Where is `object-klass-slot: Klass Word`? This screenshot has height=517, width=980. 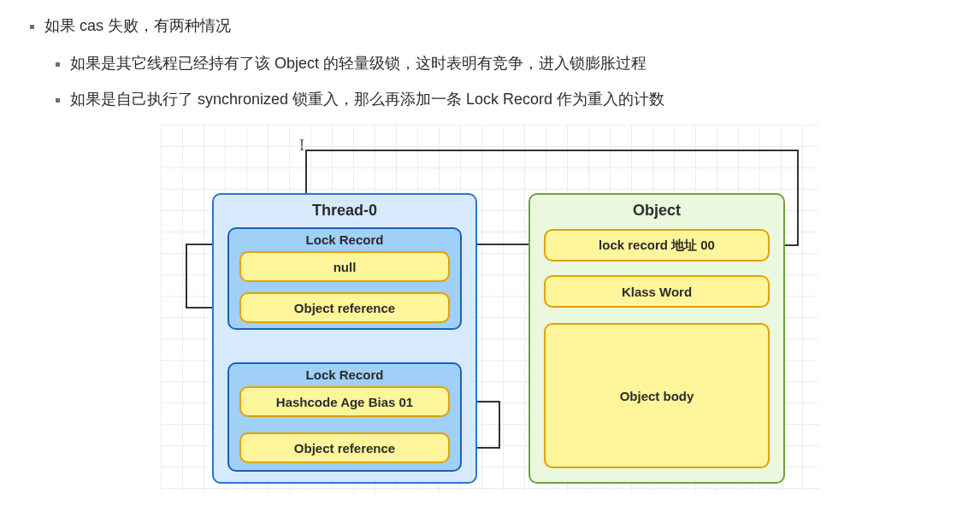
object-klass-slot: Klass Word is located at coordinates (657, 291).